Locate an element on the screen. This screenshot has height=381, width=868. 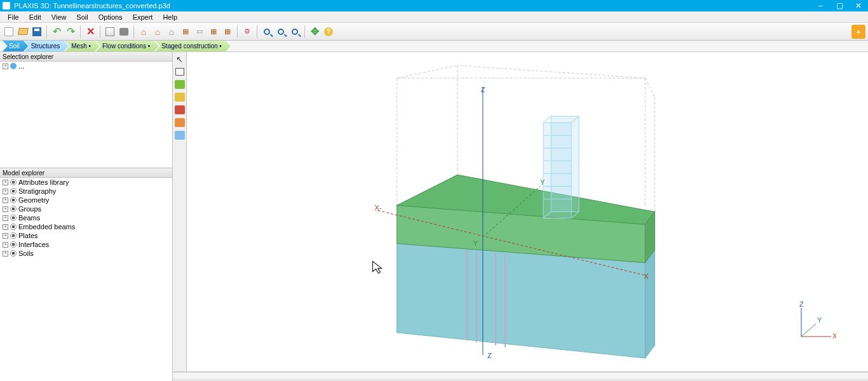
model-explorer-body: +Attributes library +Stratigraphy +Geome… is located at coordinates (86, 279).